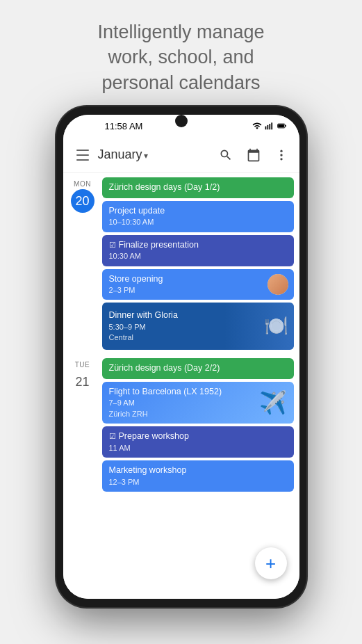  What do you see at coordinates (181, 155) in the screenshot?
I see `app-toolbar: January ▾` at bounding box center [181, 155].